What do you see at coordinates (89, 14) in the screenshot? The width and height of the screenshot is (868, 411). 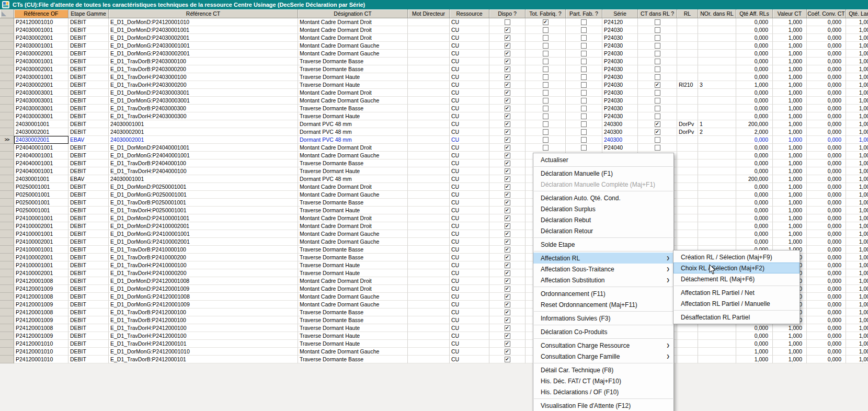 I see `column-header-etape: Etape Gamme` at bounding box center [89, 14].